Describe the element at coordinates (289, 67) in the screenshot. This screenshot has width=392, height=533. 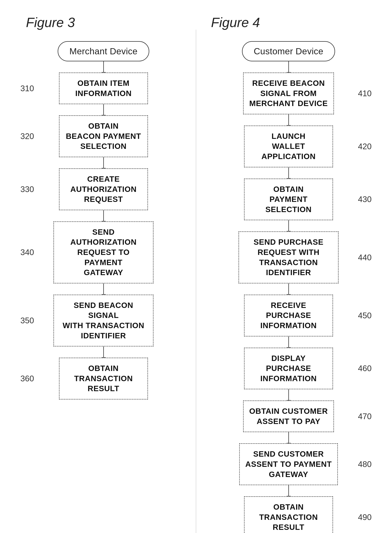
I see `arrow-0-fig4` at that location.